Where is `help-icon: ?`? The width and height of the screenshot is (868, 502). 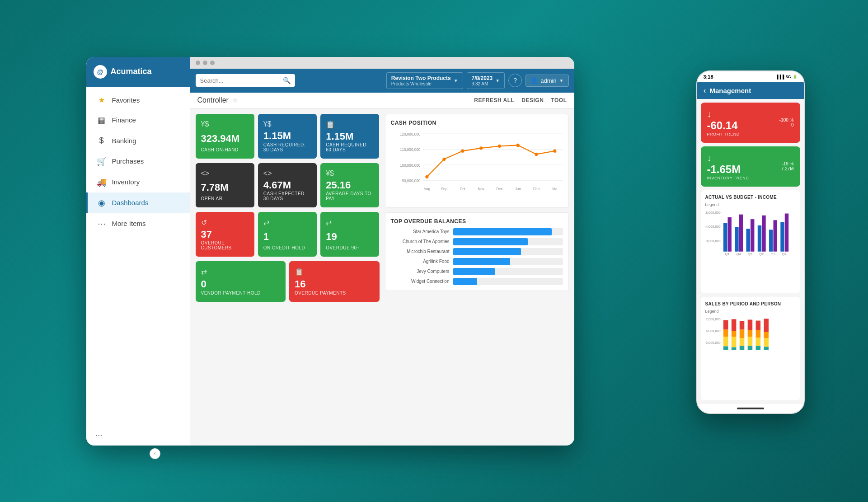
help-icon: ? is located at coordinates (515, 80).